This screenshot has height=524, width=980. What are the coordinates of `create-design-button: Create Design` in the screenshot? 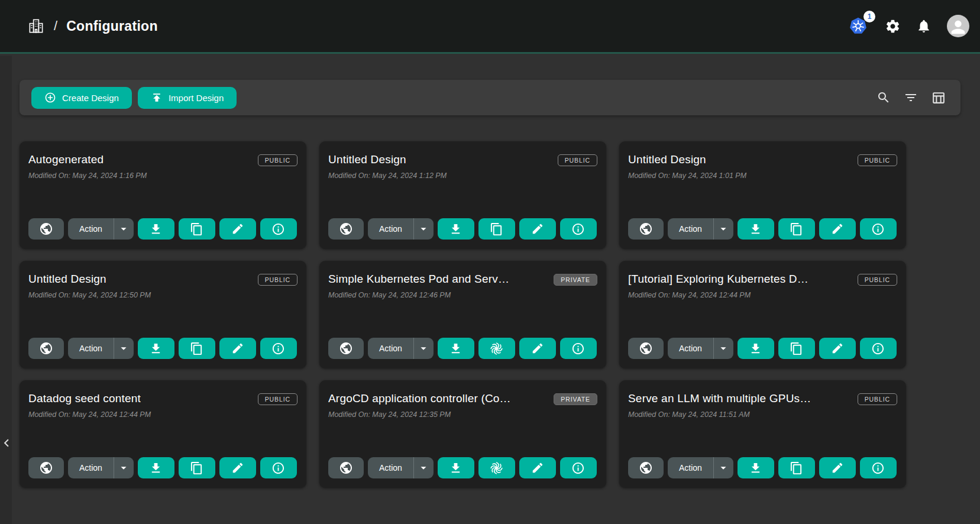 It's located at (82, 98).